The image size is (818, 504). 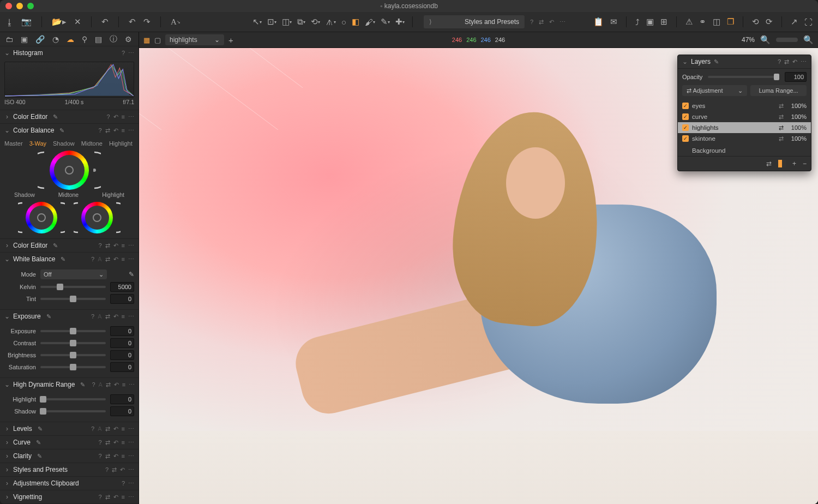 What do you see at coordinates (779, 91) in the screenshot?
I see `luma-range-button: Luma Range...` at bounding box center [779, 91].